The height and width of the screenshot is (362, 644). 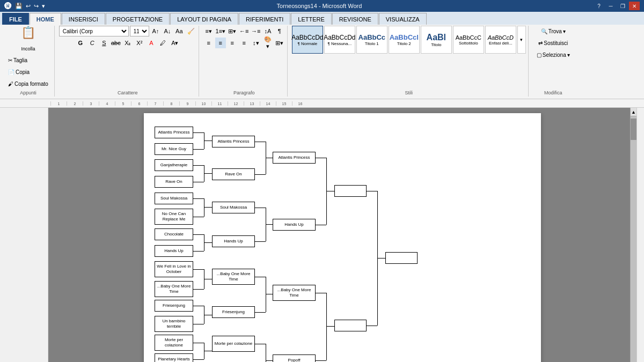 What do you see at coordinates (553, 61) in the screenshot?
I see `group-modifica: 🔍 Trova ▾ ⇄ Sostituisci ▢ Seleziona ▾ Mo…` at bounding box center [553, 61].